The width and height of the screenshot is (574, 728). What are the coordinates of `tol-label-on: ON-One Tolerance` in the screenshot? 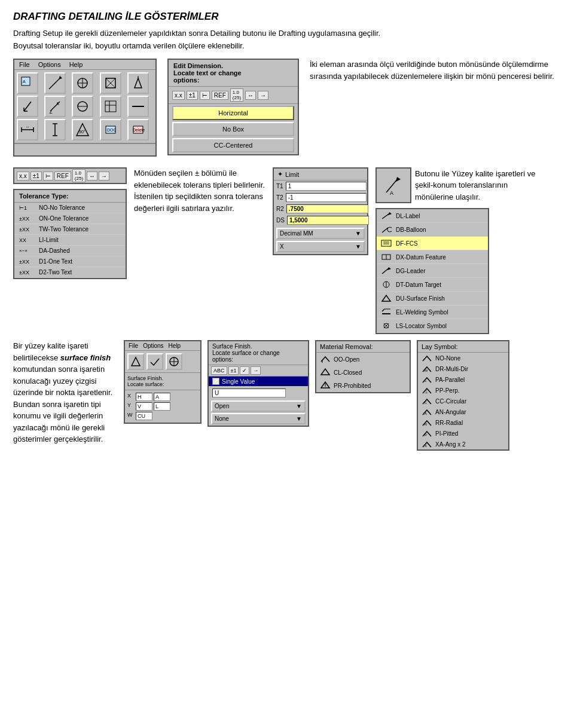 It's located at (63, 219).